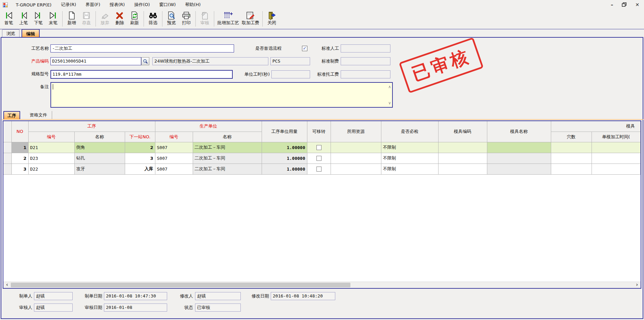 This screenshot has width=644, height=320. What do you see at coordinates (39, 115) in the screenshot?
I see `subtab-qualification-docs: 资格文件` at bounding box center [39, 115].